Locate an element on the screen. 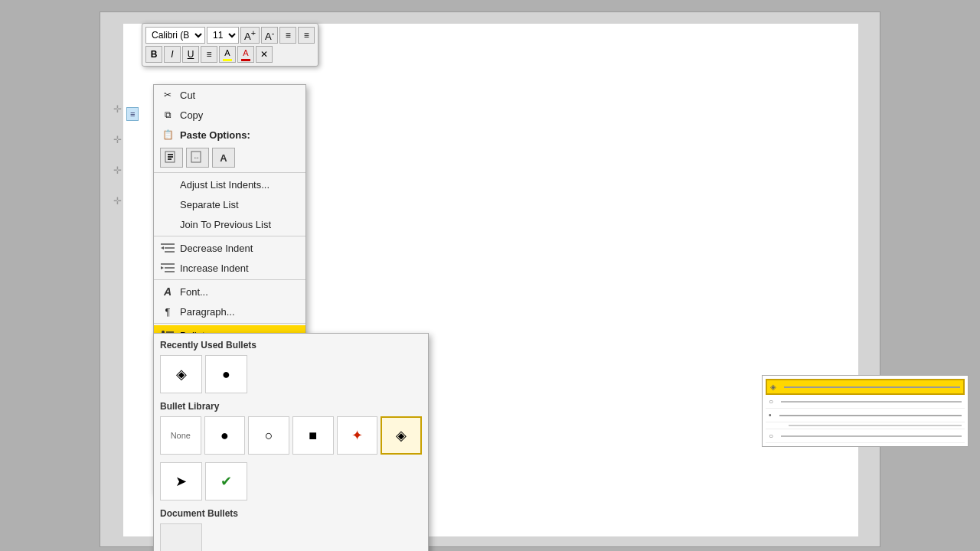  list-row-1-line is located at coordinates (872, 387).